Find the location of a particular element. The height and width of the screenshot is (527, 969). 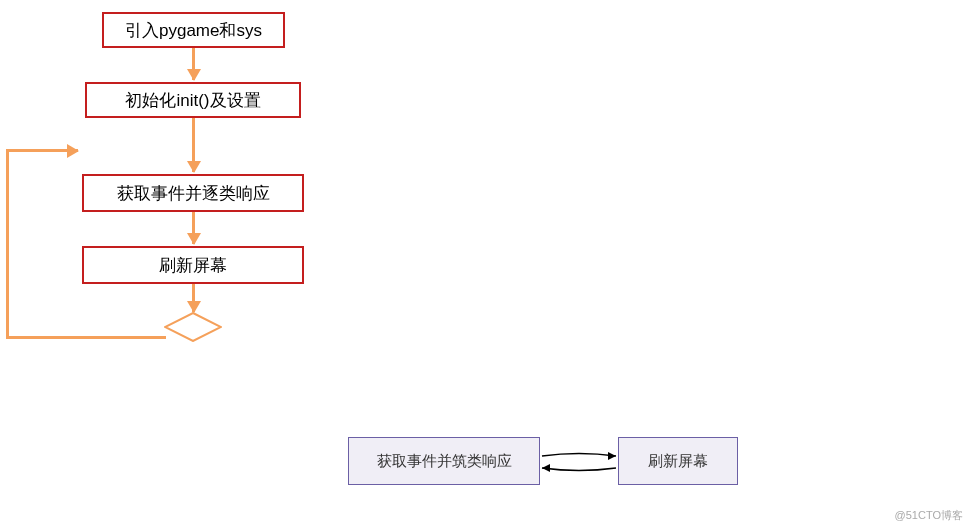

flow-step-label: 初始化init()及设置 is located at coordinates (192, 100).